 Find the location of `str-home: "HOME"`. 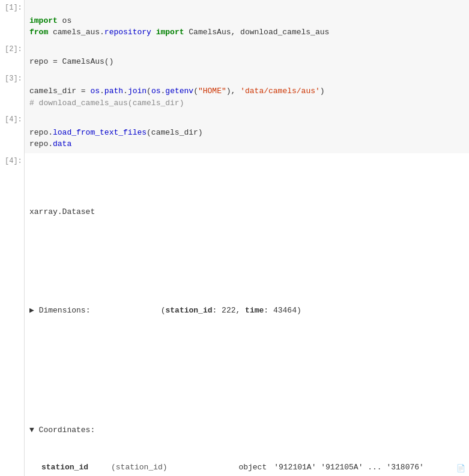

str-home: "HOME" is located at coordinates (213, 91).